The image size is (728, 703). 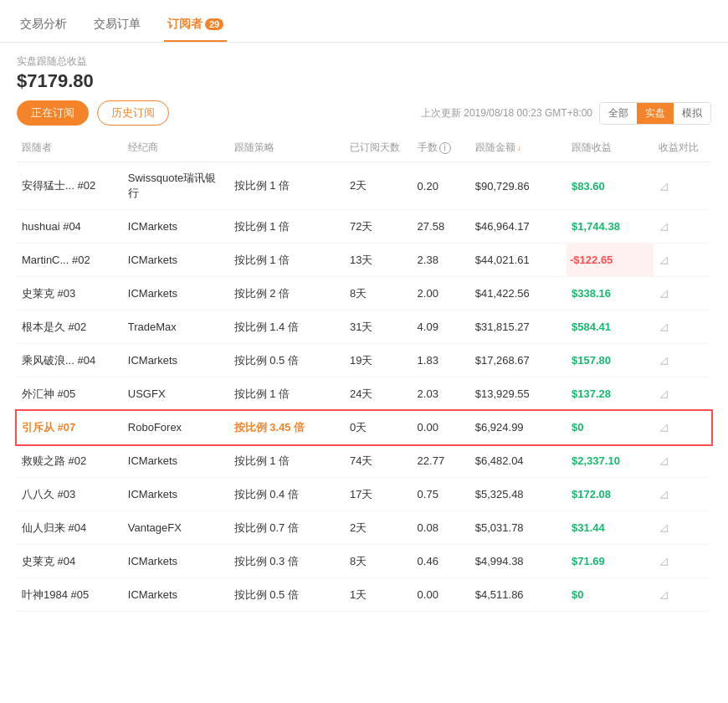 What do you see at coordinates (287, 148) in the screenshot?
I see `header-strategy: 跟随策略` at bounding box center [287, 148].